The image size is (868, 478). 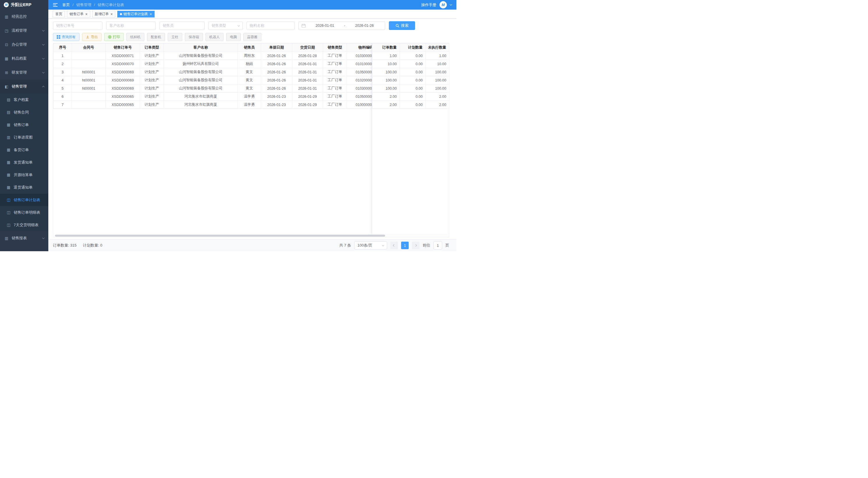 What do you see at coordinates (9, 138) in the screenshot?
I see `bar-chart-icon: ▥` at bounding box center [9, 138].